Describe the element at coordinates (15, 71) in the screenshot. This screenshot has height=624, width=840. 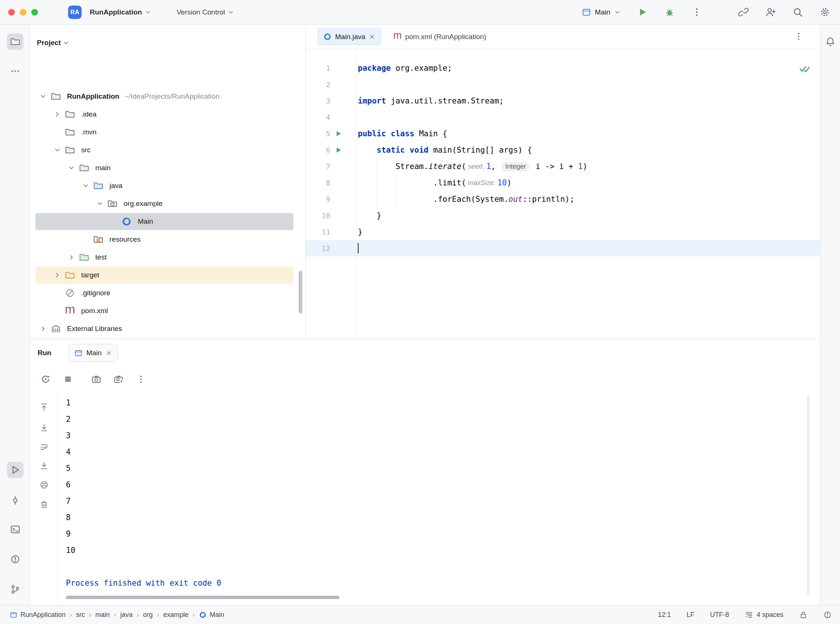
I see `more-tool-button` at that location.